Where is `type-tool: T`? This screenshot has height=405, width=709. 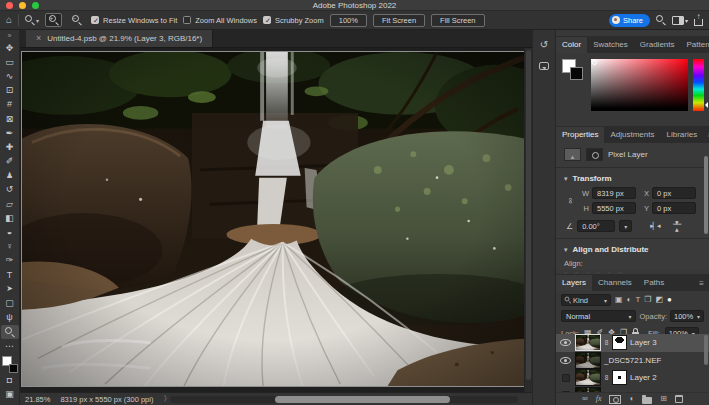
type-tool: T is located at coordinates (10, 275).